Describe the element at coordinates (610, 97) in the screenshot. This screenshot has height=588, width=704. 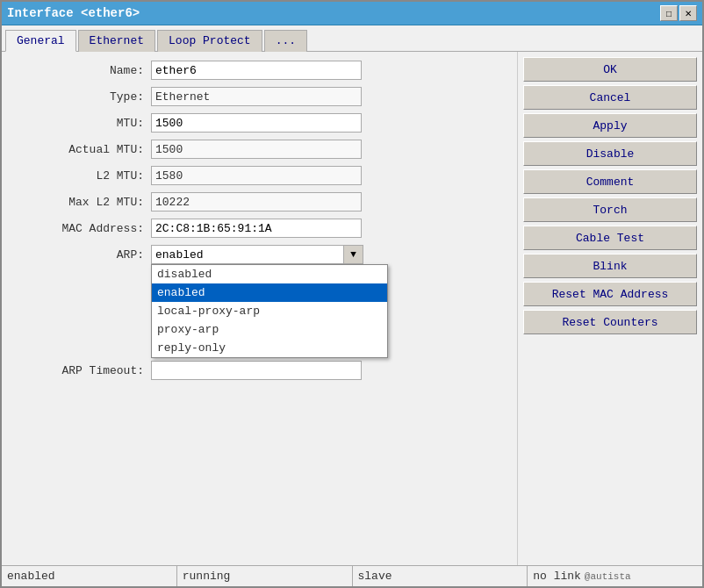
I see `cancel-button: Cancel` at that location.